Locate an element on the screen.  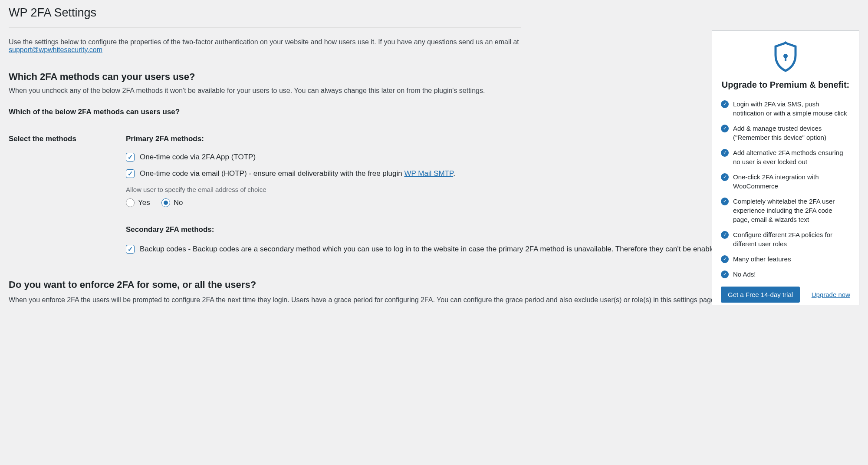
intro-text: Use the settings below to configure the … is located at coordinates (265, 41).